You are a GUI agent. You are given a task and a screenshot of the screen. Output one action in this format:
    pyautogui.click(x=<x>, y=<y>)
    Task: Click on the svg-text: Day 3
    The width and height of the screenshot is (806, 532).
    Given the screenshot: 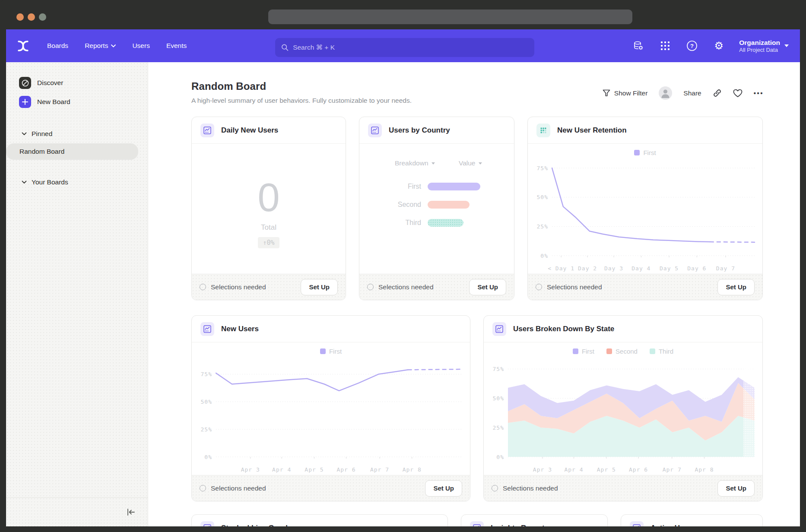 What is the action you would take?
    pyautogui.click(x=614, y=269)
    